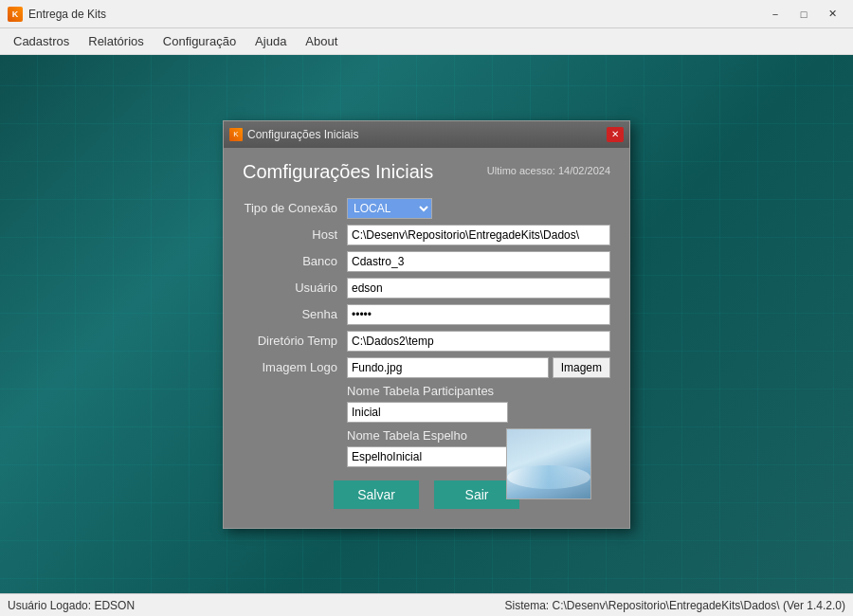  Describe the element at coordinates (675, 606) in the screenshot. I see `status-system: Sistema: C:\Desenv\Repositorio\Entregade…` at that location.